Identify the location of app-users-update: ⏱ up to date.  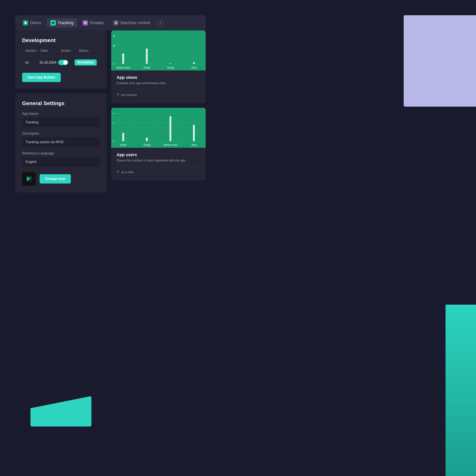
(158, 171).